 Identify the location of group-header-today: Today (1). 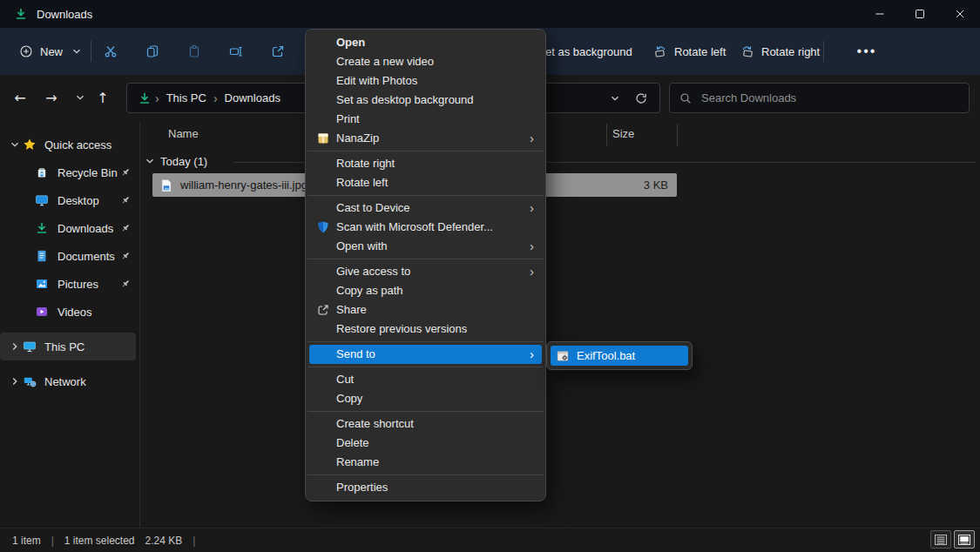
(175, 161).